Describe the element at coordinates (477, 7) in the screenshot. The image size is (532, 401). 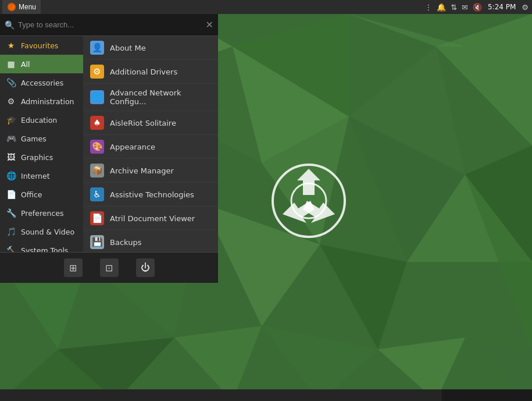
I see `taskbar-right: ⋮ 🔔 ⇅ ✉ 🔇 5:24 PM ⚙` at that location.